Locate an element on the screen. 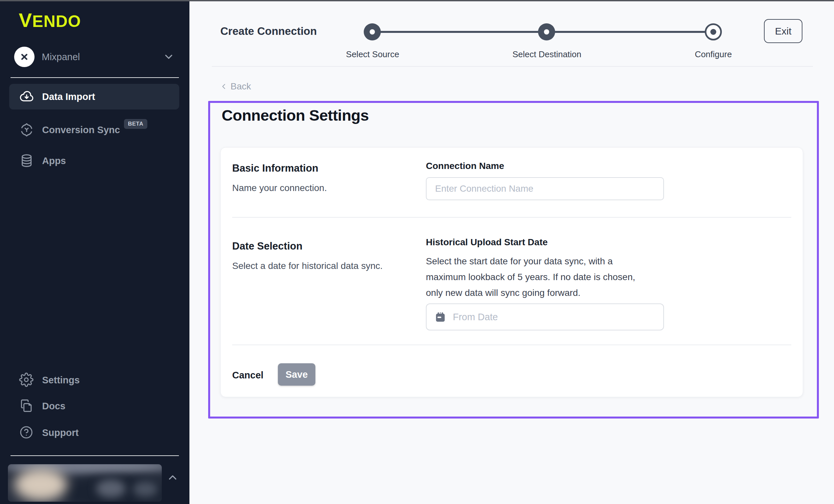 Image resolution: width=834 pixels, height=504 pixels. workspace-name: Mixpanel is located at coordinates (61, 57).